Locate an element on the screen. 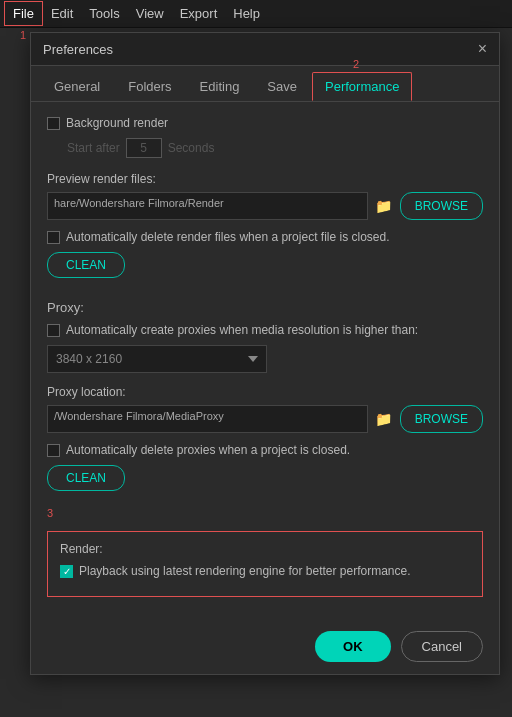 The width and height of the screenshot is (512, 717). folder-icon-render: 📁 is located at coordinates (384, 206).